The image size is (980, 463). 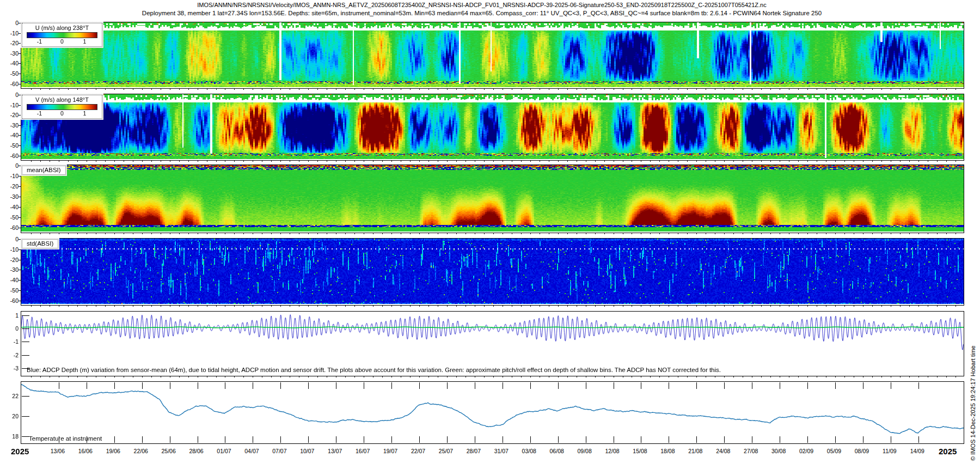 I want to click on panel-v-velocity: V (m/s) along 148°T -1 0 1 0-10-20-30-40…, so click(x=492, y=127).